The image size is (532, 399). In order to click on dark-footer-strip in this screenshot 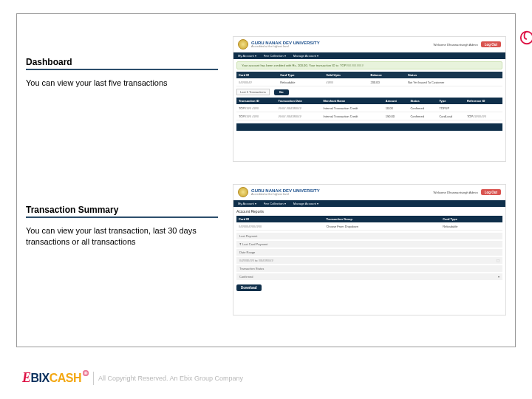, I will do `click(369, 127)`.